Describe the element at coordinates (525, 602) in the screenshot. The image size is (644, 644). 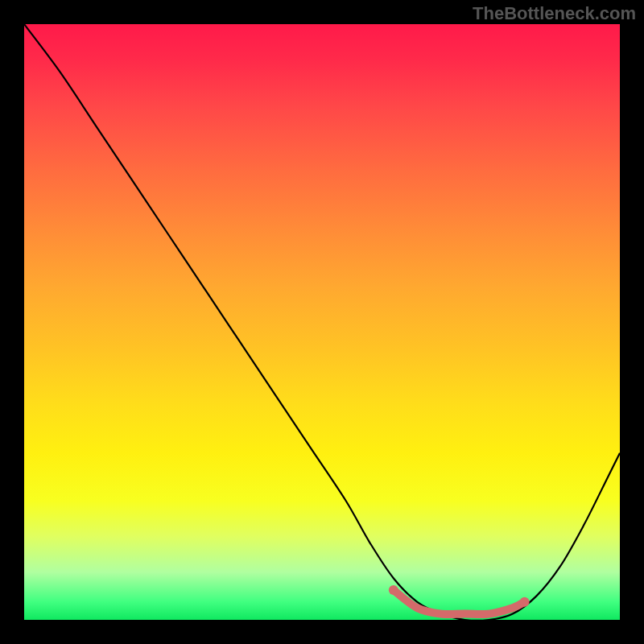
I see `highlight-end-dot` at that location.